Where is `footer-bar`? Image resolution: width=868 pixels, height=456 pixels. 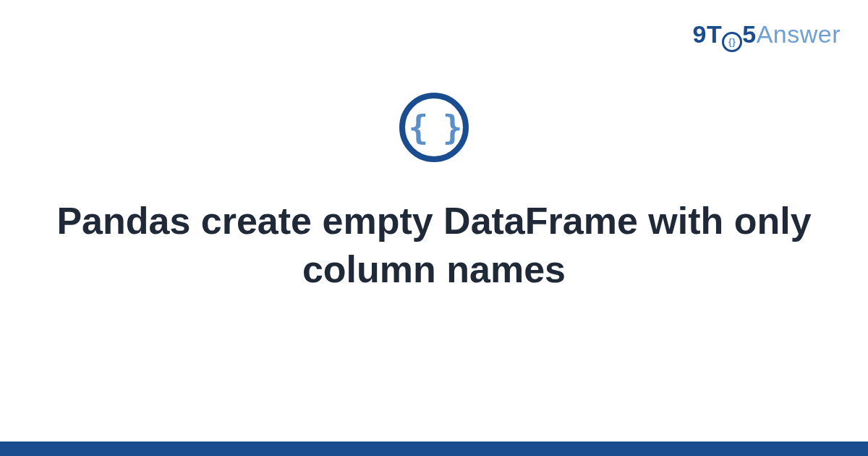
footer-bar is located at coordinates (434, 449).